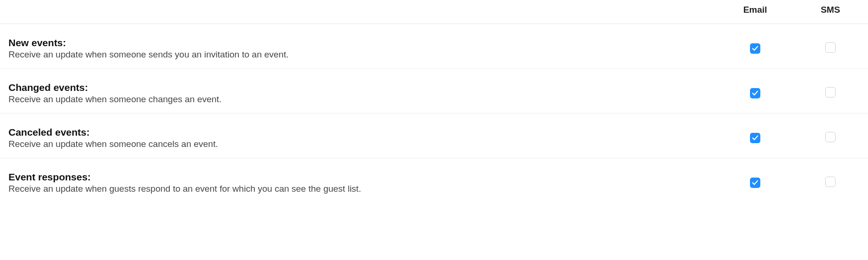  I want to click on checkbox-new-events-sms, so click(830, 48).